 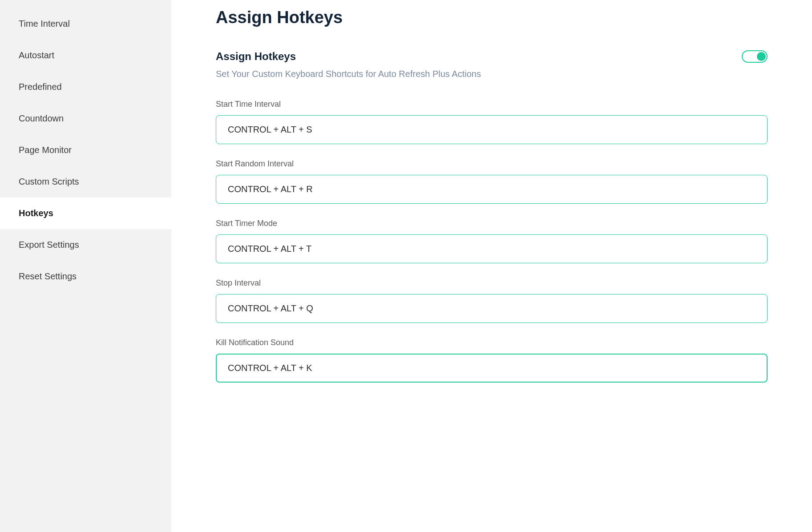 I want to click on sidebar-item-label: Countdown, so click(x=41, y=118).